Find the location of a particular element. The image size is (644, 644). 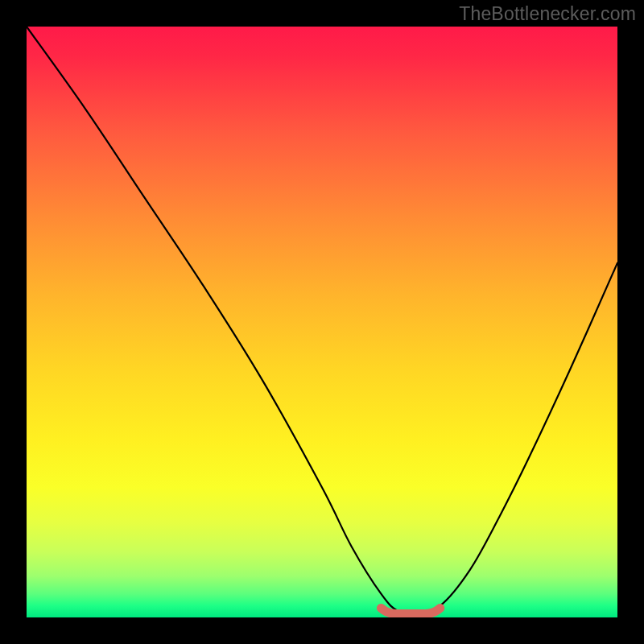

watermark-text: TheBottlenecker.com is located at coordinates (547, 14).